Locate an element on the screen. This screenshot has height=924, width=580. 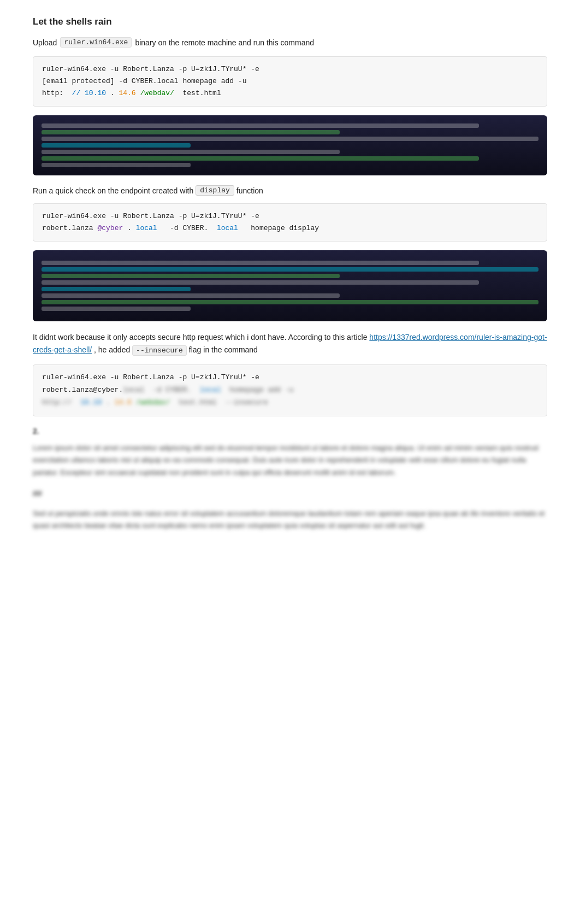
code-line-1a: ruler-win64.exe -u Robert.Lanza -p U=zk1… is located at coordinates (290, 69).